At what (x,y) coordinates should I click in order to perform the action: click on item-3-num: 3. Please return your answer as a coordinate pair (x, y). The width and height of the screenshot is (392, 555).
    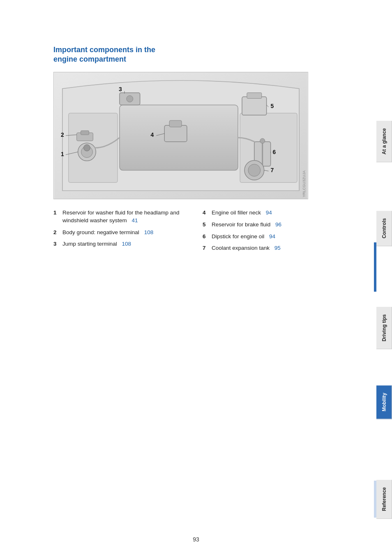
    Looking at the image, I should click on (58, 244).